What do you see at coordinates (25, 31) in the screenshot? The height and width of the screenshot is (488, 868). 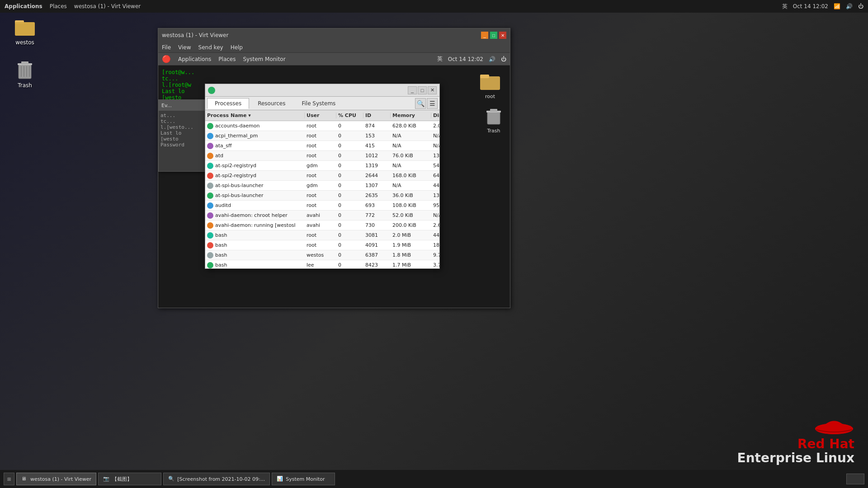 I see `desktop-icon-westos: westos` at bounding box center [25, 31].